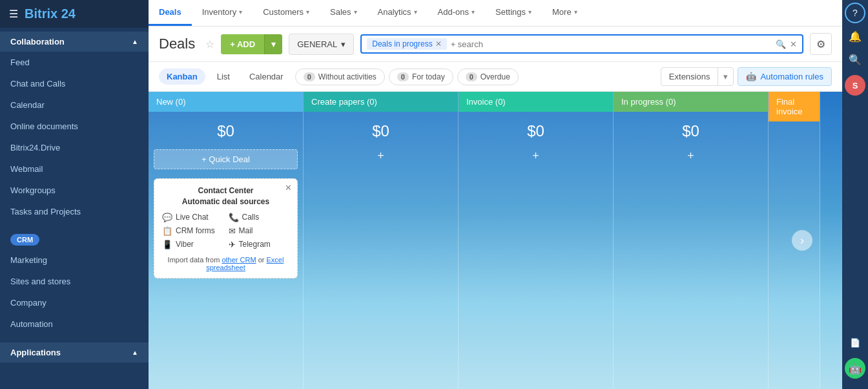 The width and height of the screenshot is (868, 389). What do you see at coordinates (74, 169) in the screenshot?
I see `sidebar-item-webmail: Webmail` at bounding box center [74, 169].